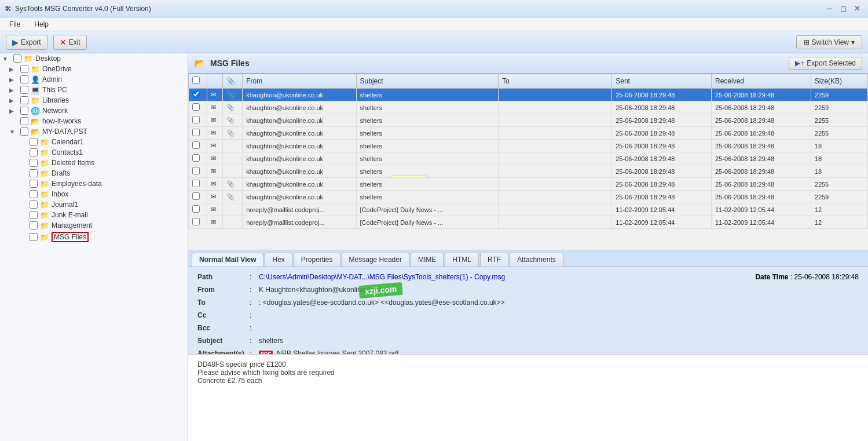 Image resolution: width=868 pixels, height=441 pixels. I want to click on export-selected-button: ▶+ Export Selected, so click(826, 63).